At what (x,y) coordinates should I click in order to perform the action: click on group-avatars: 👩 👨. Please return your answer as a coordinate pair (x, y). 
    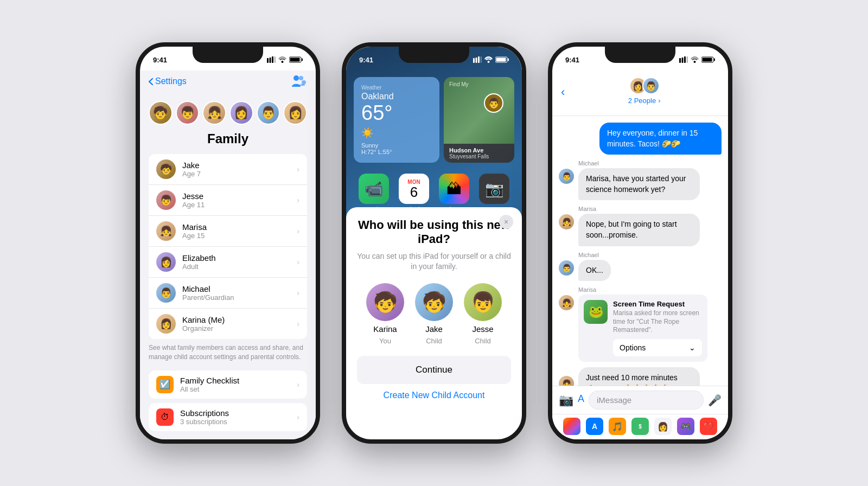
    Looking at the image, I should click on (644, 86).